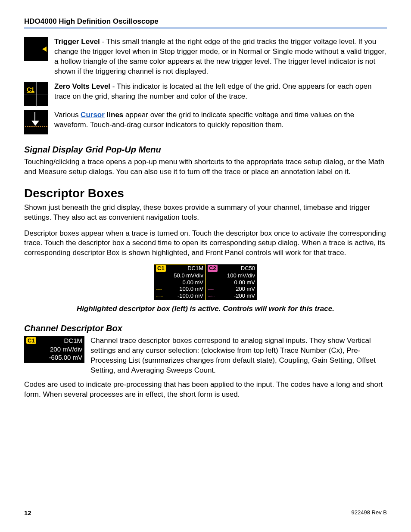 The image size is (411, 532). What do you see at coordinates (28, 513) in the screenshot?
I see `page-number: 12` at bounding box center [28, 513].